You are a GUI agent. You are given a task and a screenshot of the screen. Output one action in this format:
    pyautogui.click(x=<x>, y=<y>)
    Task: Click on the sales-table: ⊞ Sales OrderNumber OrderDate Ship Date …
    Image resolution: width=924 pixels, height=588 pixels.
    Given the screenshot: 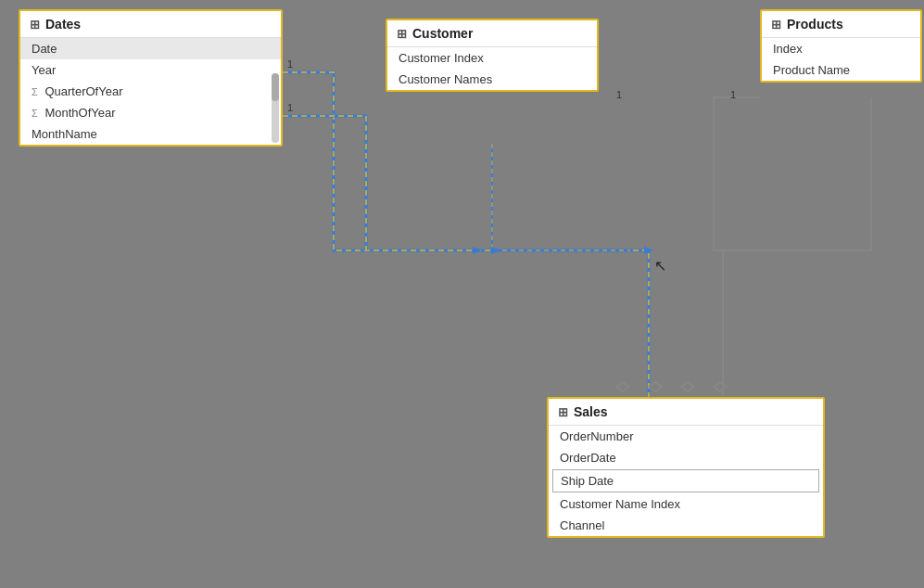 What is the action you would take?
    pyautogui.click(x=686, y=467)
    